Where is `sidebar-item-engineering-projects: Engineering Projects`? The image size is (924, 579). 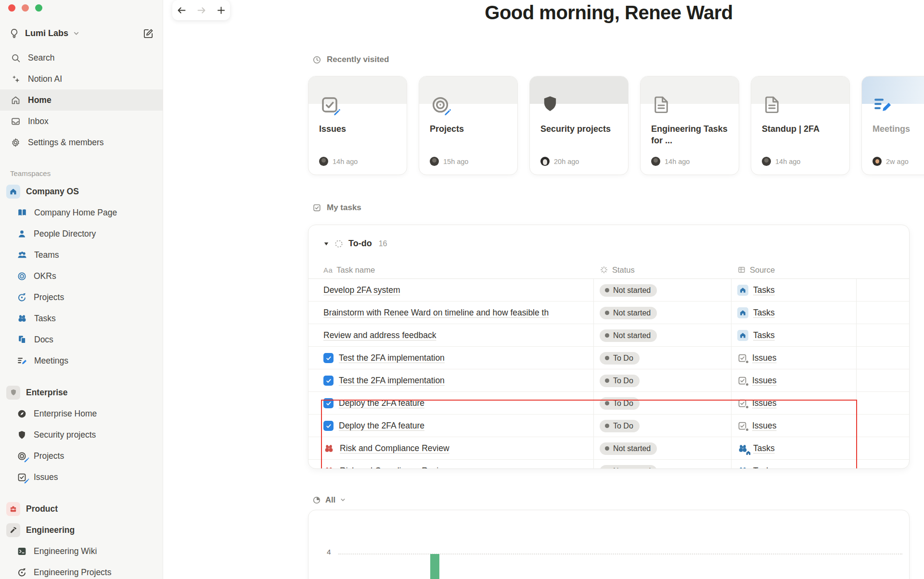
sidebar-item-engineering-projects: Engineering Projects is located at coordinates (81, 570).